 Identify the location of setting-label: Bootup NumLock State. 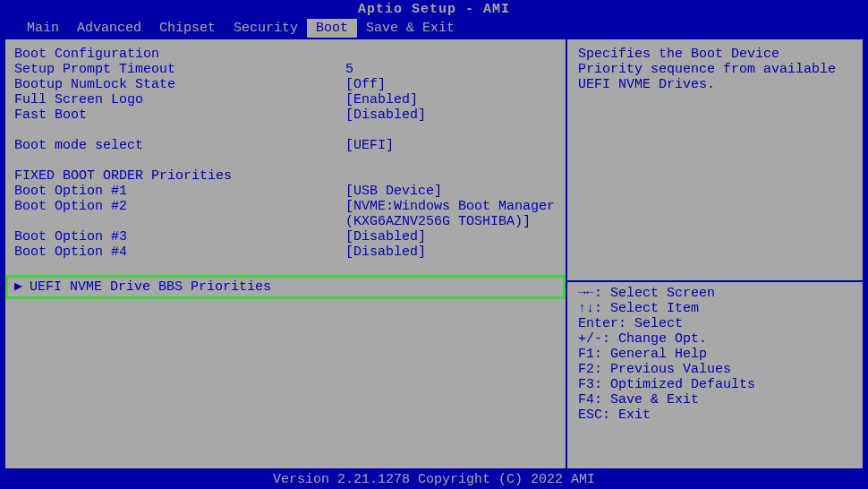
(180, 84).